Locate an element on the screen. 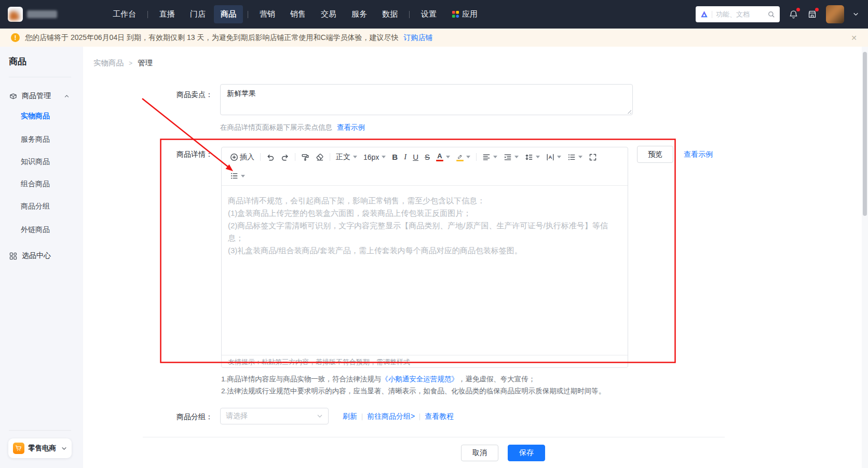 The width and height of the screenshot is (868, 468). bold-icon: B is located at coordinates (395, 157).